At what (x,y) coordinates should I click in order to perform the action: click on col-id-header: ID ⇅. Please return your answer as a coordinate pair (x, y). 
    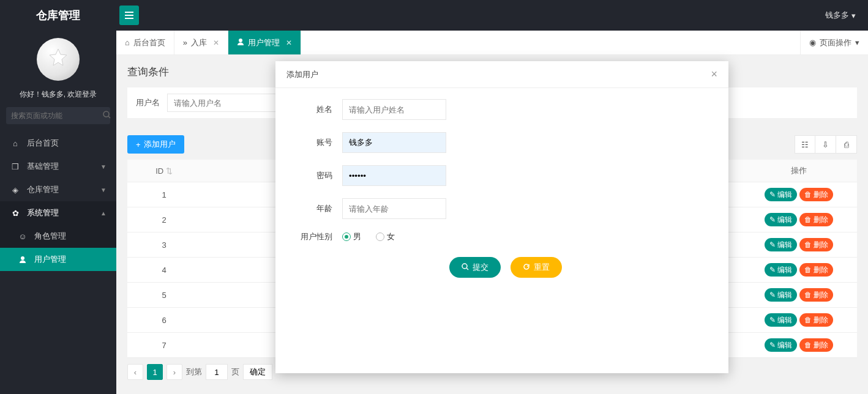
    Looking at the image, I should click on (164, 171).